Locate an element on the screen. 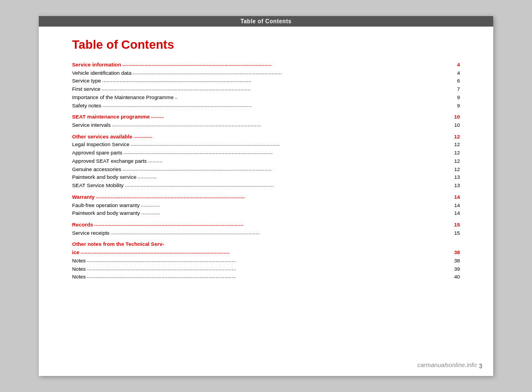  toc-label: Vehicle identification data is located at coordinates (102, 73).